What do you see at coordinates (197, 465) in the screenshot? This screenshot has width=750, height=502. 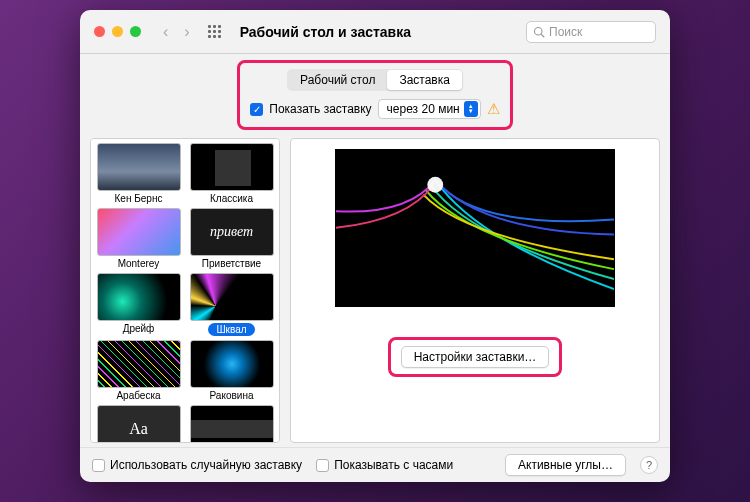 I see `random-checkbox-row: Использовать случайную заставку` at bounding box center [197, 465].